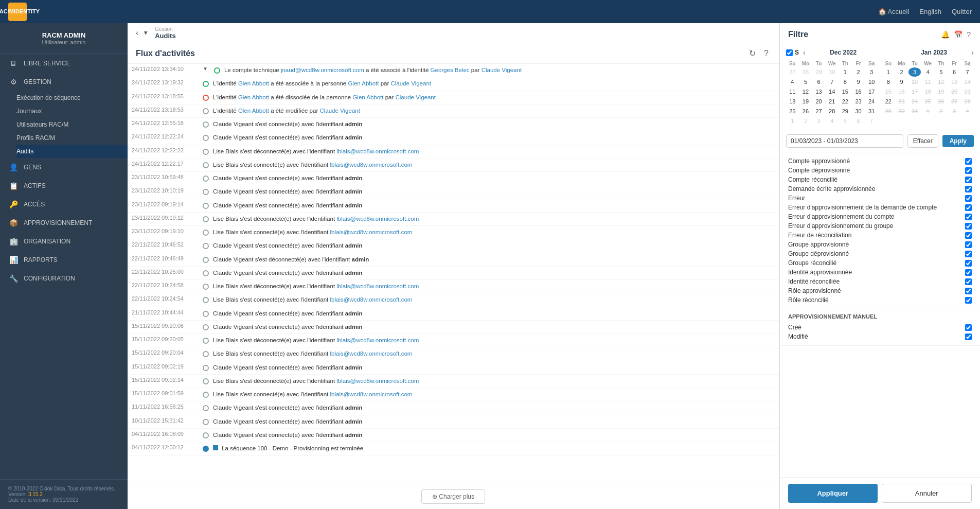 The height and width of the screenshot is (509, 980). Describe the element at coordinates (64, 204) in the screenshot. I see `sidebar-item-acces: 🔑 ACCÈS` at that location.